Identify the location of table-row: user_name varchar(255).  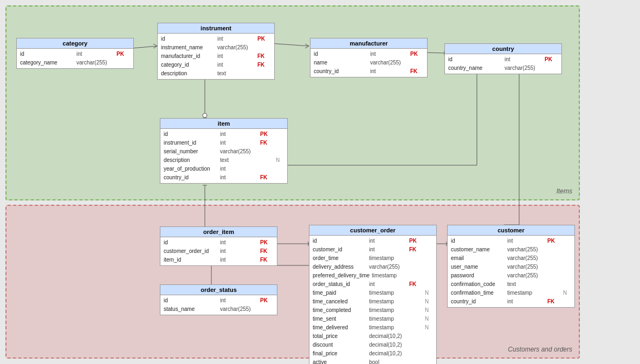
(511, 267).